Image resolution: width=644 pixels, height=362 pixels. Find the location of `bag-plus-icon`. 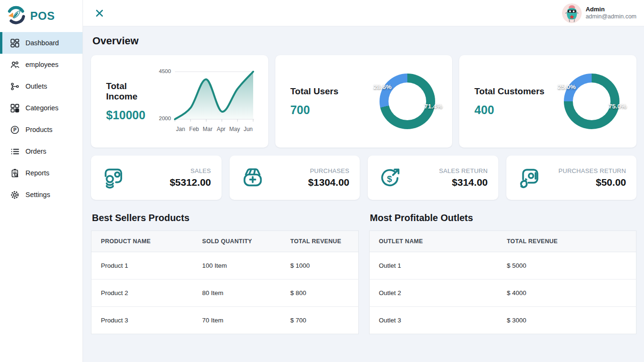

bag-plus-icon is located at coordinates (253, 178).